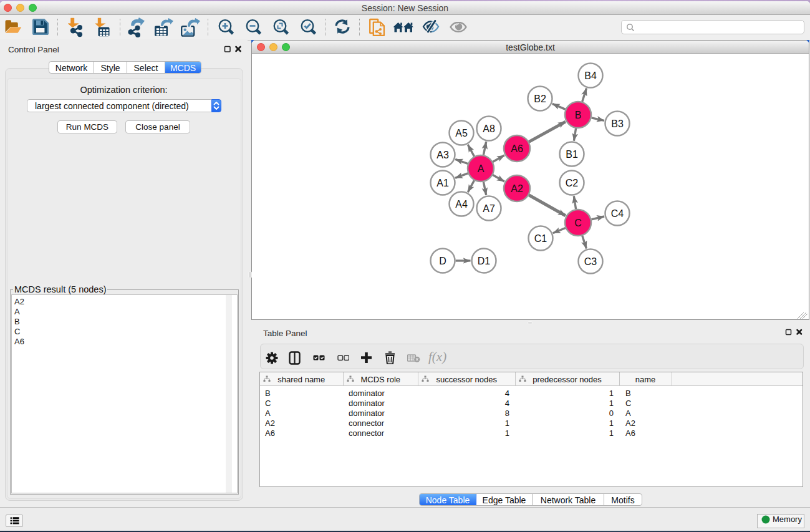 The width and height of the screenshot is (810, 532). What do you see at coordinates (461, 205) in the screenshot?
I see `svg-text: A4` at bounding box center [461, 205].